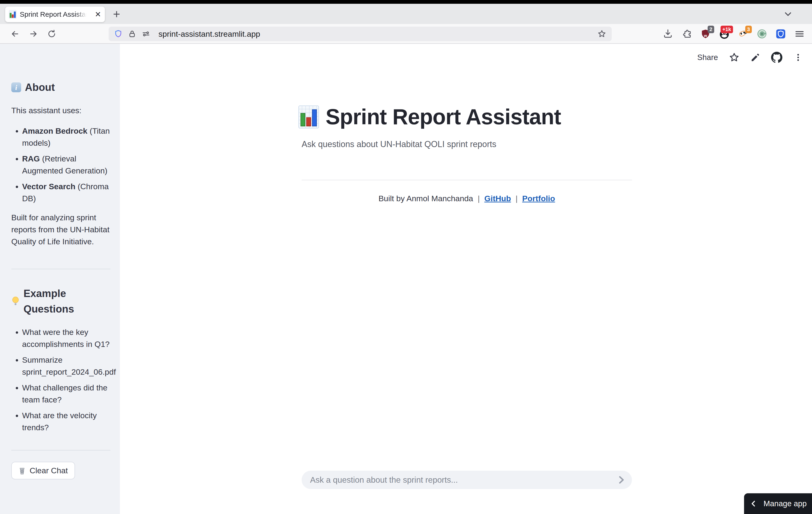 Image resolution: width=812 pixels, height=514 pixels. What do you see at coordinates (602, 34) in the screenshot?
I see `bookmark-star-icon` at bounding box center [602, 34].